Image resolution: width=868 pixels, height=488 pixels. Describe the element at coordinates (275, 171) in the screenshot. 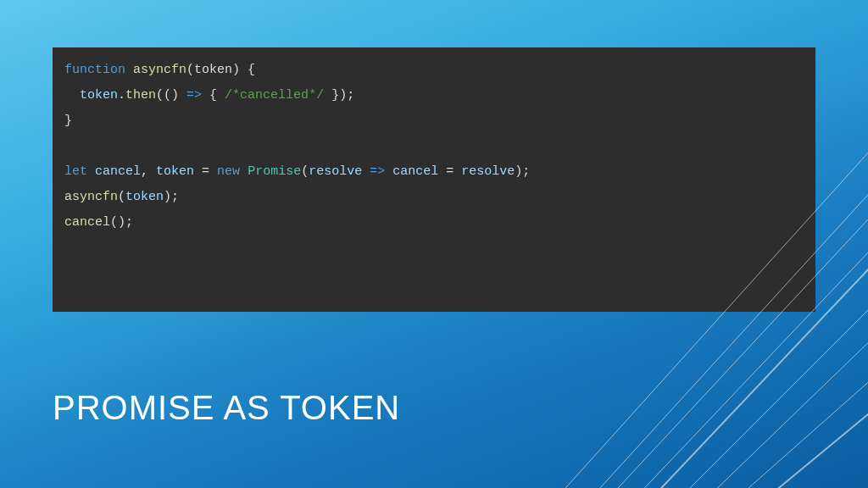

I see `code-token: Promise` at that location.